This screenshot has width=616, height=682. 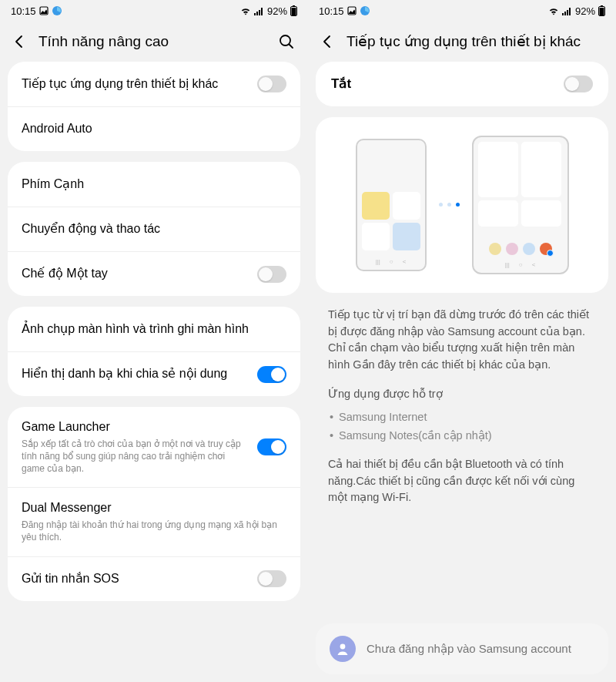 What do you see at coordinates (154, 129) in the screenshot?
I see `row-android-auto: Android Auto` at bounding box center [154, 129].